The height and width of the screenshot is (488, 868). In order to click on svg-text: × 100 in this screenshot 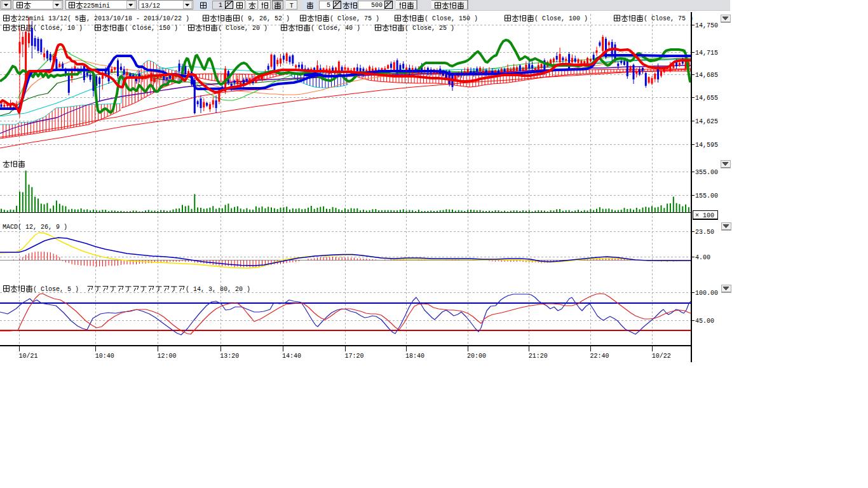, I will do `click(705, 216)`.